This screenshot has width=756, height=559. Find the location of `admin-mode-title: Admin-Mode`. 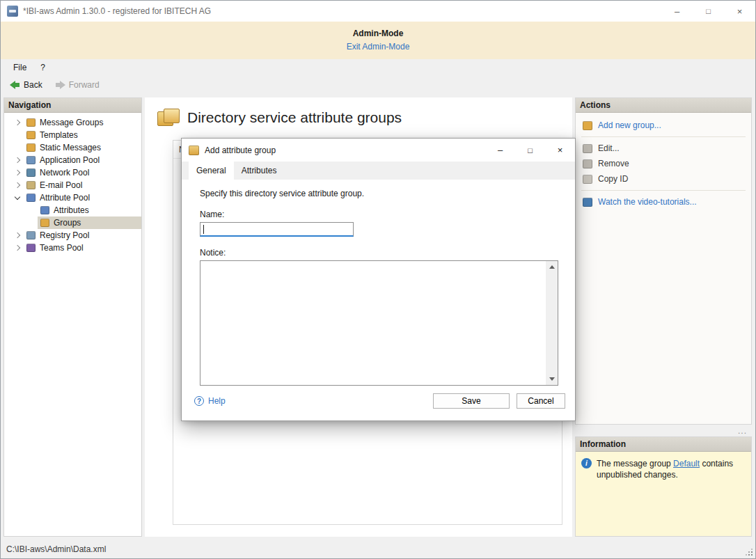

admin-mode-title: Admin-Mode is located at coordinates (378, 33).